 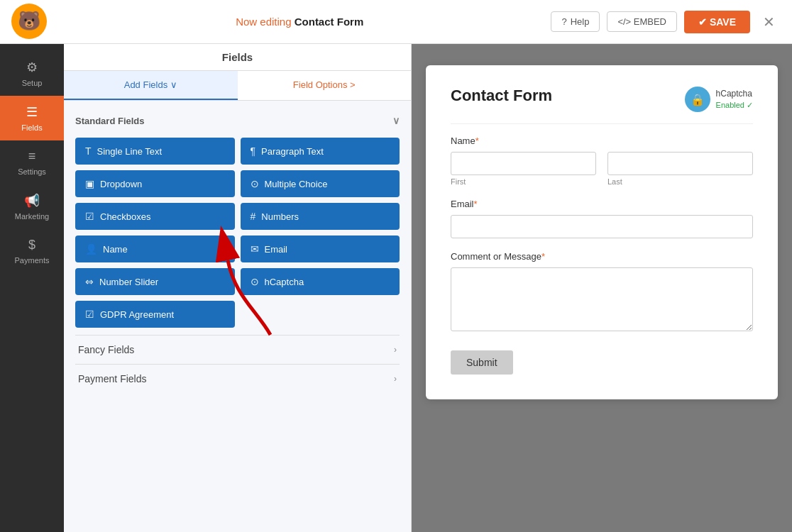 What do you see at coordinates (575, 21) in the screenshot?
I see `help-button: ? Help` at bounding box center [575, 21].